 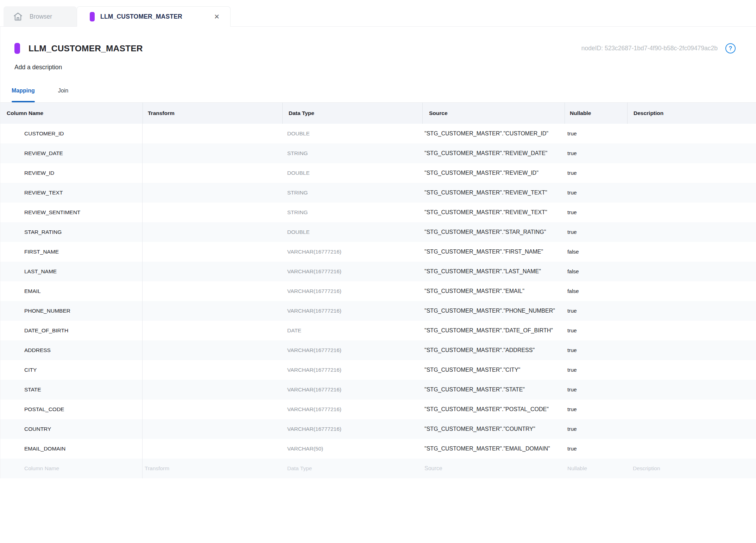 I want to click on column-name-cell: REVIEW_SENTIMENT, so click(x=71, y=212).